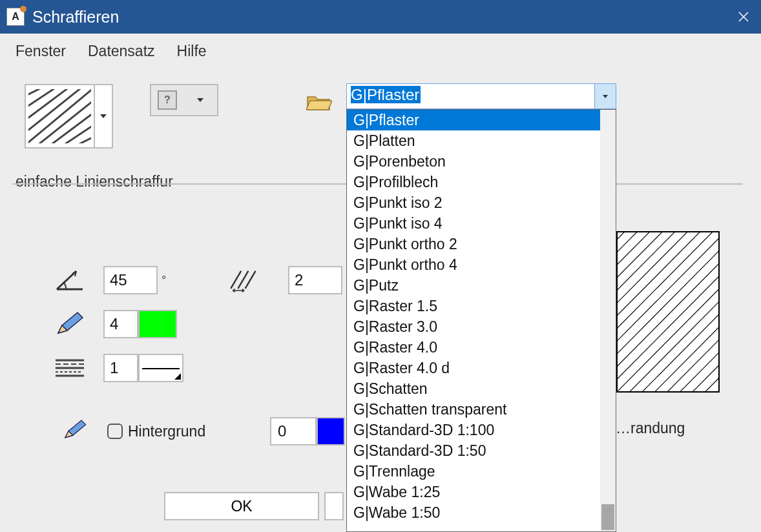 The image size is (761, 532). What do you see at coordinates (158, 324) in the screenshot?
I see `pen-color-swatch` at bounding box center [158, 324].